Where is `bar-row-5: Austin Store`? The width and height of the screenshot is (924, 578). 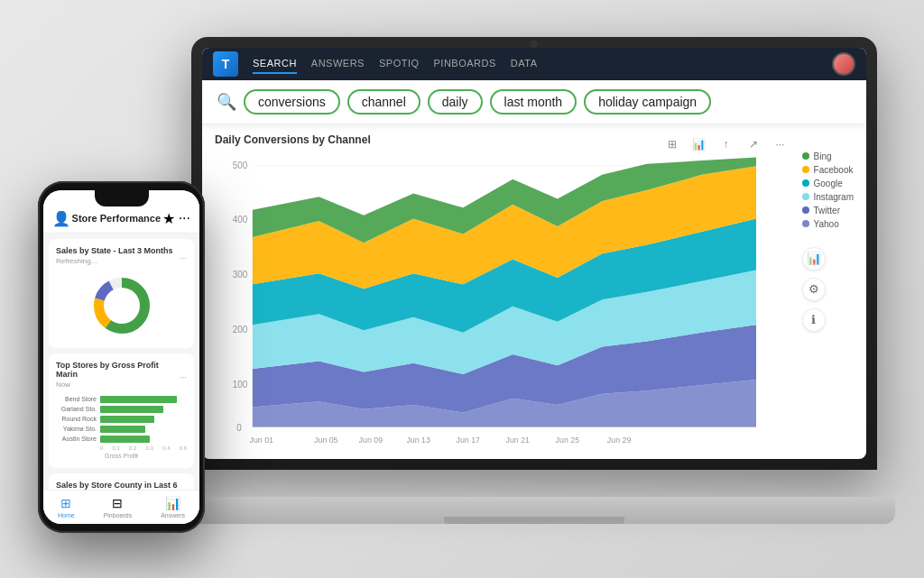 bar-row-5: Austin Store is located at coordinates (121, 439).